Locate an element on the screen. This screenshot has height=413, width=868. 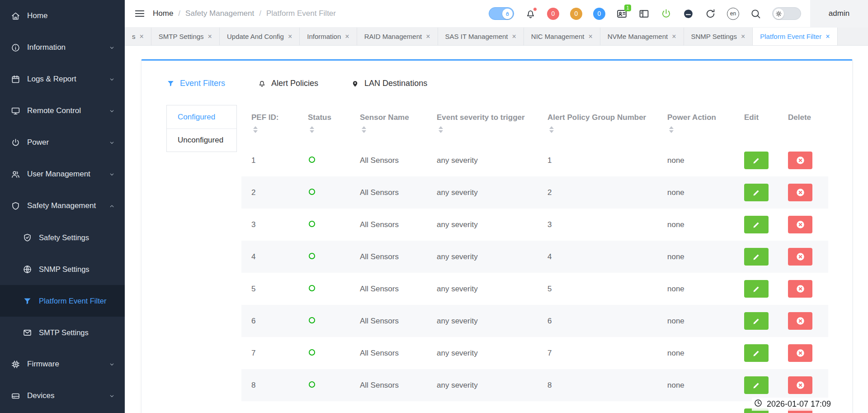
subtab-unconfigured: Unconfigured is located at coordinates (202, 140).